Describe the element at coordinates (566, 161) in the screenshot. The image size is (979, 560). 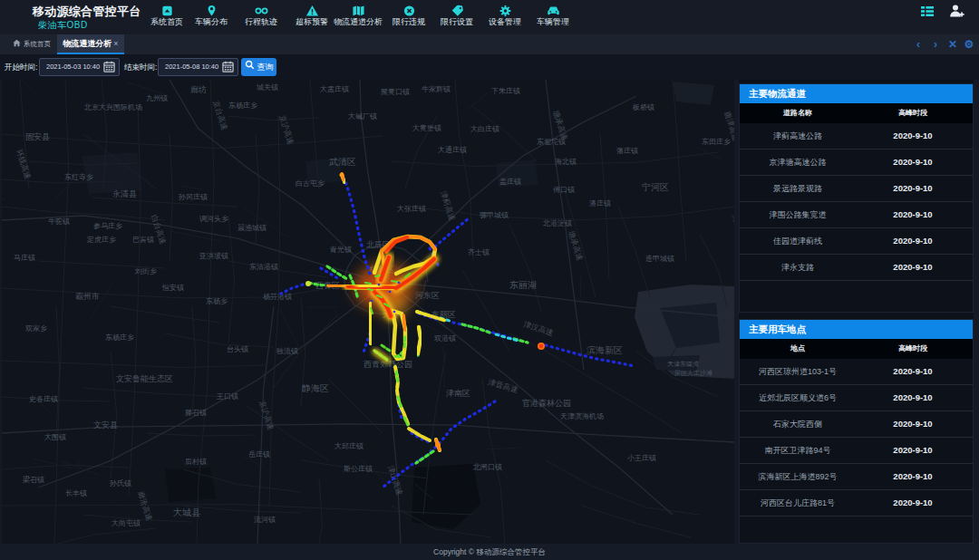
I see `svg-text: 海北镇` at that location.